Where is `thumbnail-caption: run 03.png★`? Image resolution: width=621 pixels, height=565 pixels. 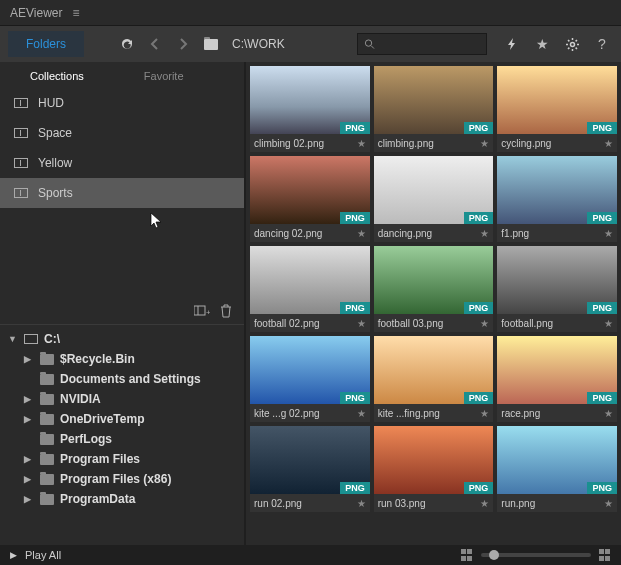
thumbnail-caption: run 03.png★ is located at coordinates (434, 503).